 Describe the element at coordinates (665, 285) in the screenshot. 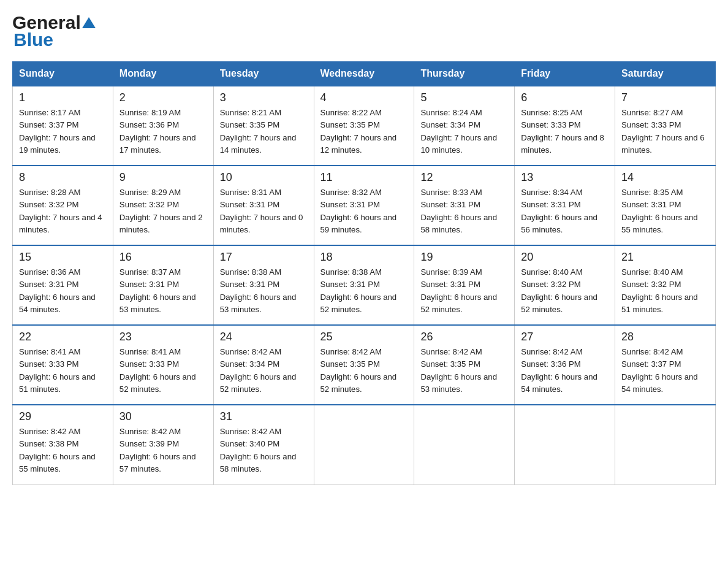

I see `day-cell: 21 Sunrise: 8:40 AMSunset: 3:32 PMDaylig…` at that location.